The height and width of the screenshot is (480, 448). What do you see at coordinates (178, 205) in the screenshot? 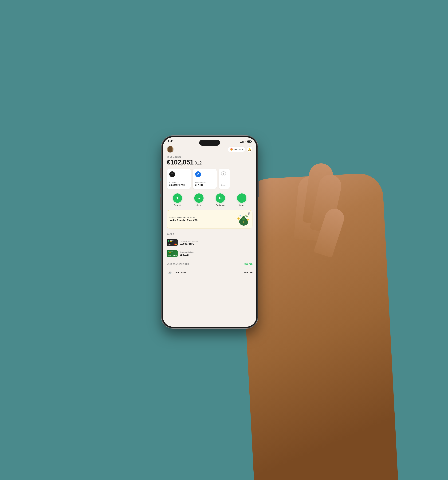
I see `deposit-label: Deposit` at bounding box center [178, 205].